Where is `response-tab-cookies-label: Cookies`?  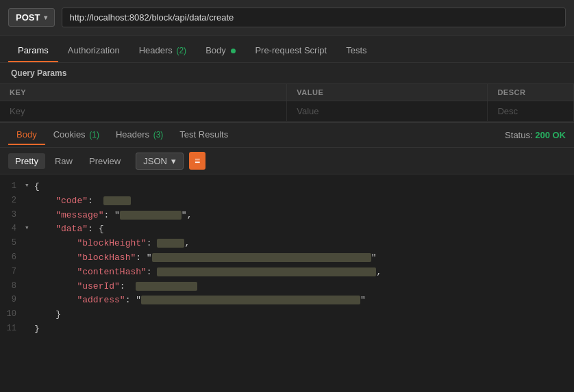 response-tab-cookies-label: Cookies is located at coordinates (70, 134).